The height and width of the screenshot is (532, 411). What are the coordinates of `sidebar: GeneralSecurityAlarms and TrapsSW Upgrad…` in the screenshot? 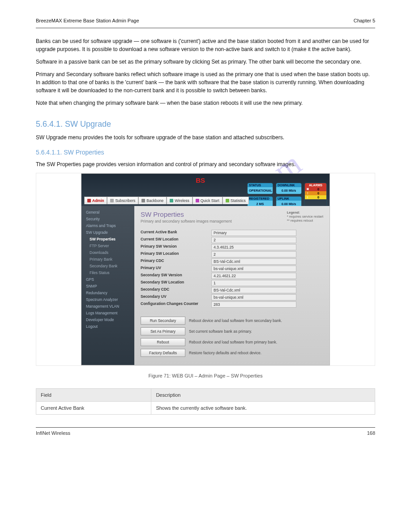 It's located at (108, 286).